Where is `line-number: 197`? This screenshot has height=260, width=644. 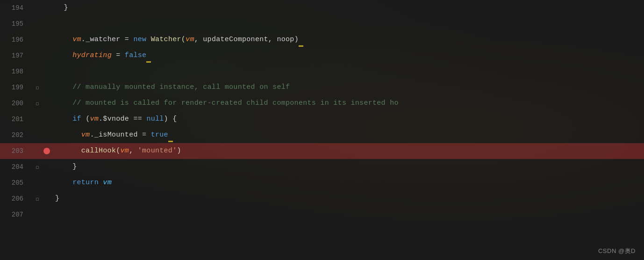
line-number: 197 is located at coordinates (16, 56).